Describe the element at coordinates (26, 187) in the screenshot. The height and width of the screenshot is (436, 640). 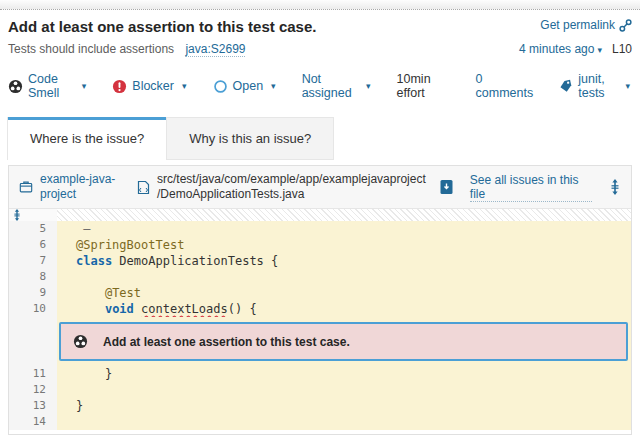
I see `project-icon` at that location.